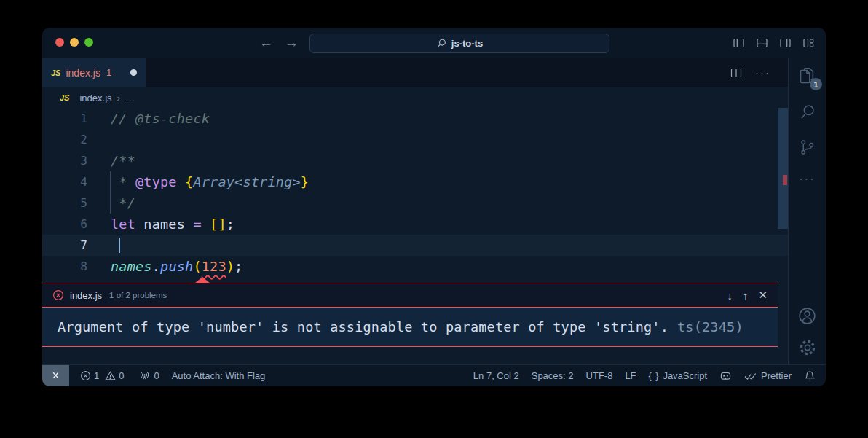 This screenshot has height=438, width=868. What do you see at coordinates (725, 376) in the screenshot?
I see `copilot-icon` at bounding box center [725, 376].